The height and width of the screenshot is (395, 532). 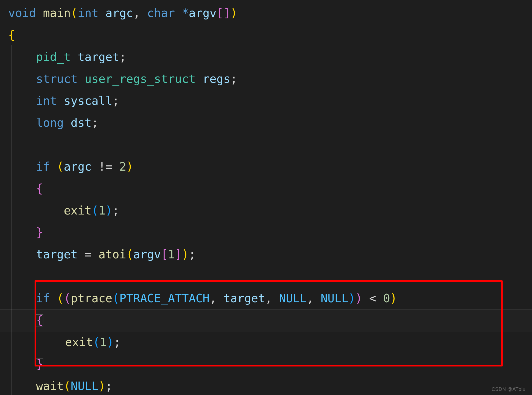 I want to click on kw-long: long, so click(x=50, y=123).